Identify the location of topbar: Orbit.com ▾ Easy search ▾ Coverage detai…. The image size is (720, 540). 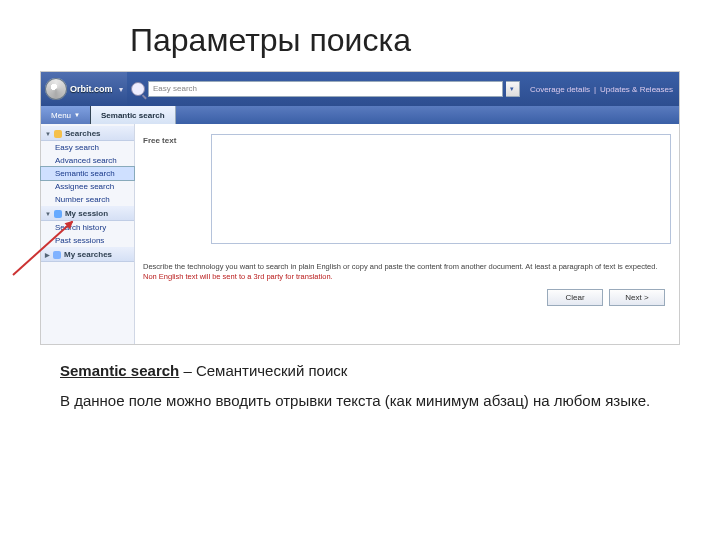
(360, 89).